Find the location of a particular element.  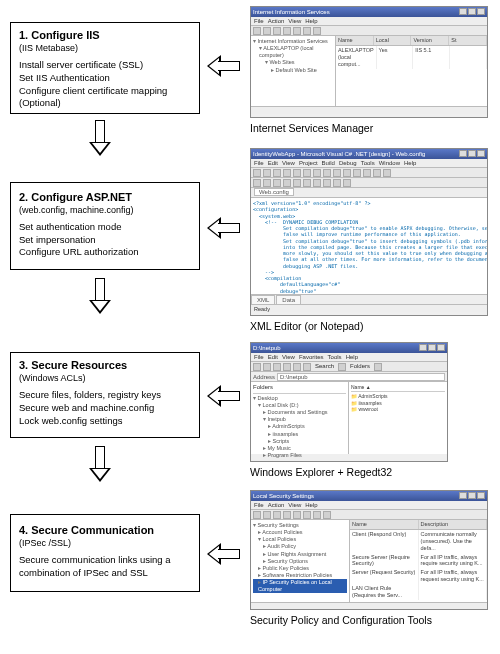

step-2-title: 2. Configure ASP.NET is located at coordinates (105, 197).